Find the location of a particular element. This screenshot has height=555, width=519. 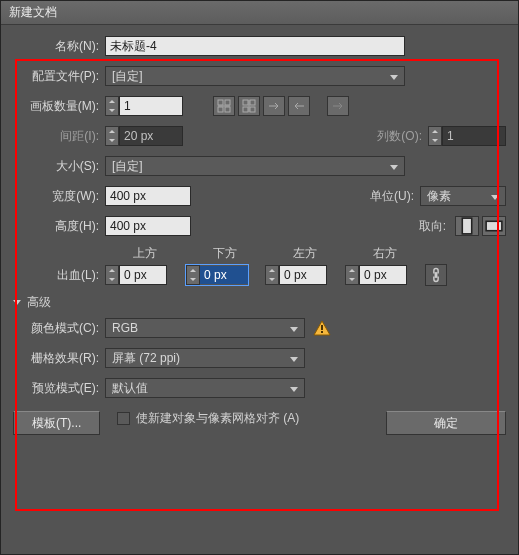

spacing-input is located at coordinates (151, 136).